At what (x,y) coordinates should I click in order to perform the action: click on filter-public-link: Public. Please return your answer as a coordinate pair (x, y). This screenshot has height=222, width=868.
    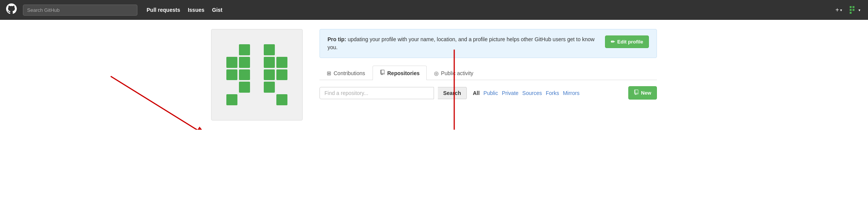
    Looking at the image, I should click on (491, 93).